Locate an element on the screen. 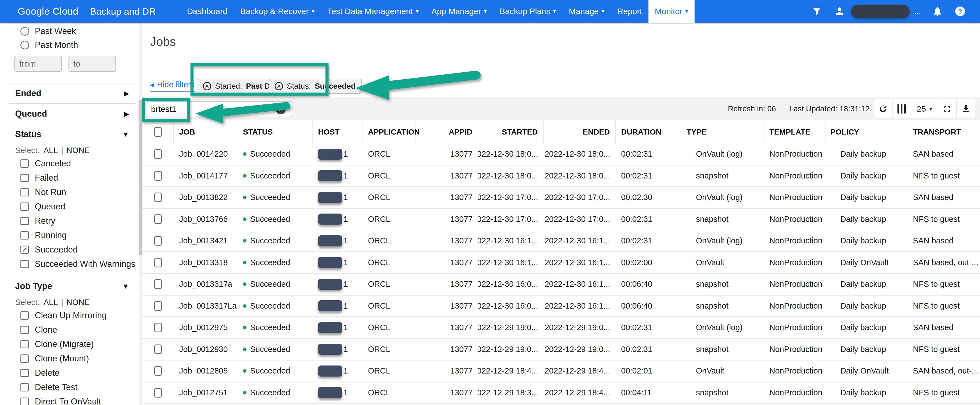  refresh-button is located at coordinates (883, 109).